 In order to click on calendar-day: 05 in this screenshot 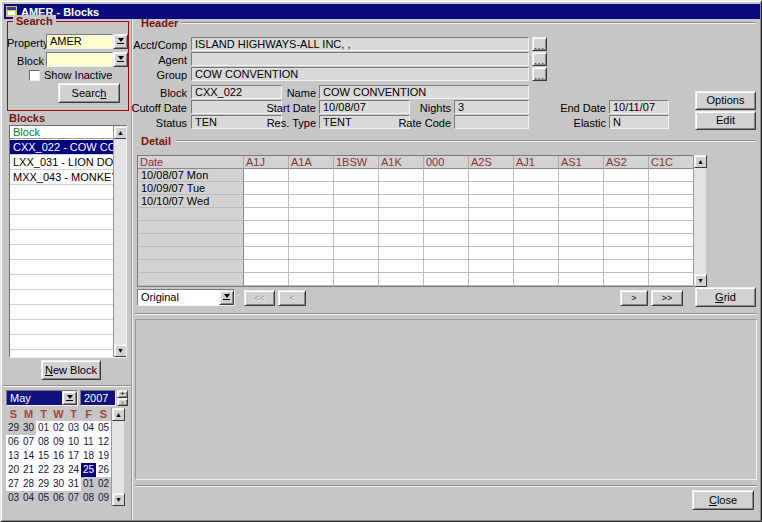, I will do `click(104, 428)`.